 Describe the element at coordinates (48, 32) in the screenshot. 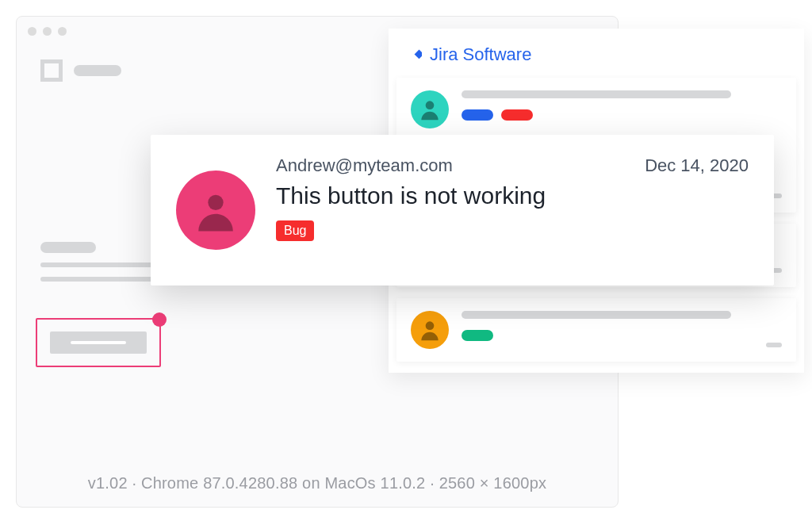

I see `traffic-minimize` at that location.